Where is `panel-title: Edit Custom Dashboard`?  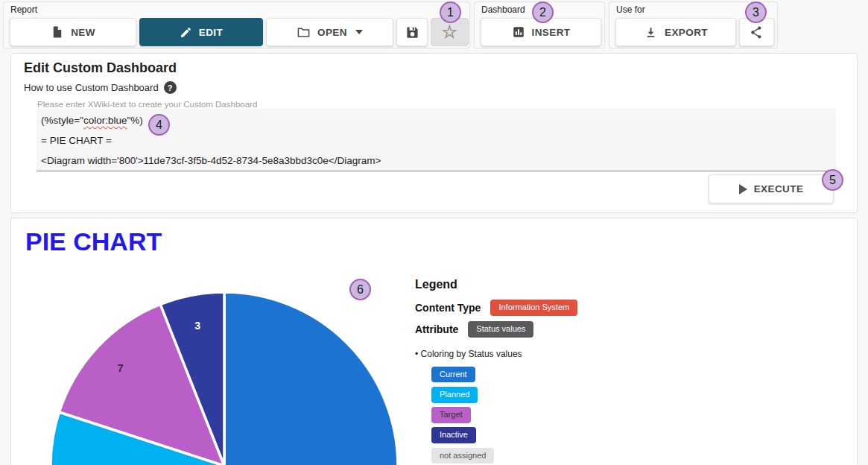 panel-title: Edit Custom Dashboard is located at coordinates (100, 69).